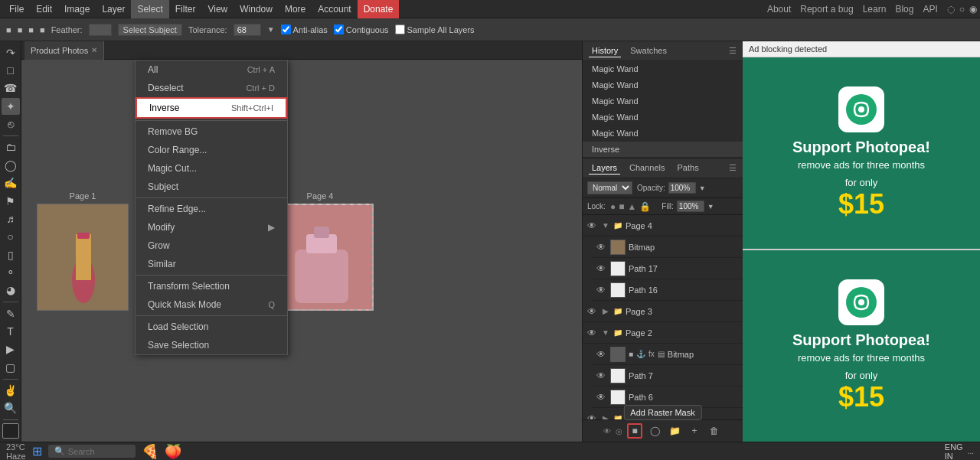  What do you see at coordinates (601, 269) in the screenshot?
I see `layer-path17-vis: 👁` at bounding box center [601, 269].